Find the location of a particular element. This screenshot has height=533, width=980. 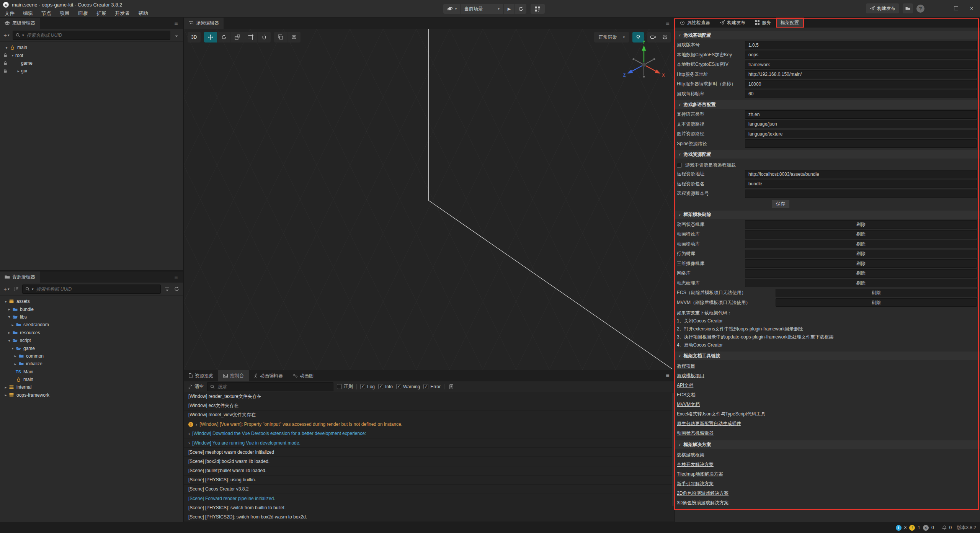

sort-assets-button is located at coordinates (16, 289).